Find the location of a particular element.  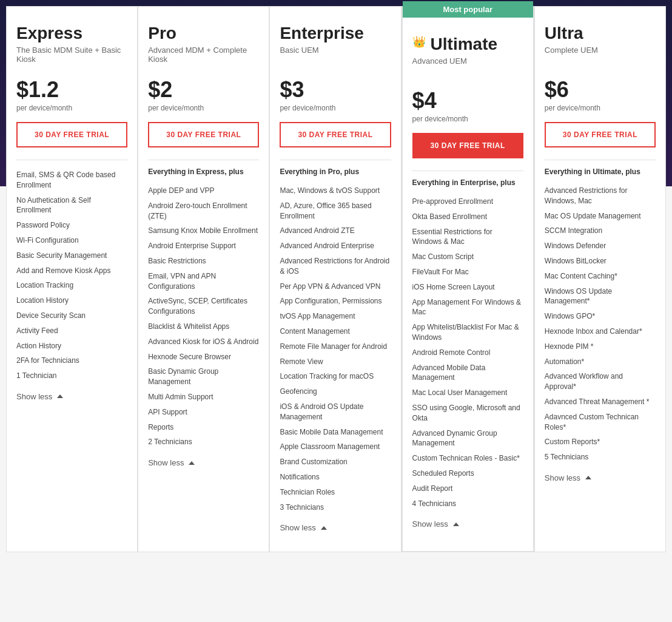

feature-item: Essential Restrictions for Windows & Mac is located at coordinates (468, 237).